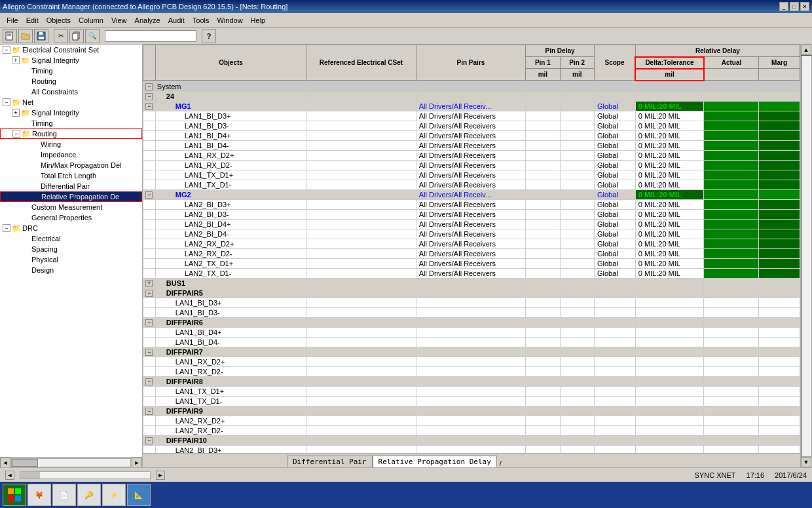  Describe the element at coordinates (435, 461) in the screenshot. I see `tab-relative-propagation: Relative Propagation Delay` at that location.